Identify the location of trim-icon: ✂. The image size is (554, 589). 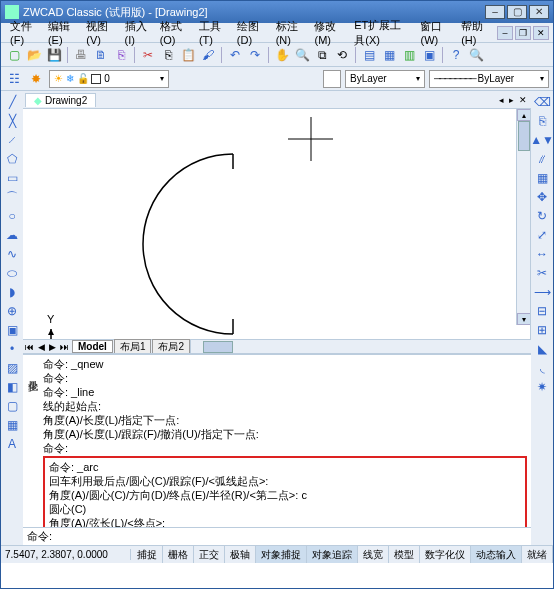
(542, 273).